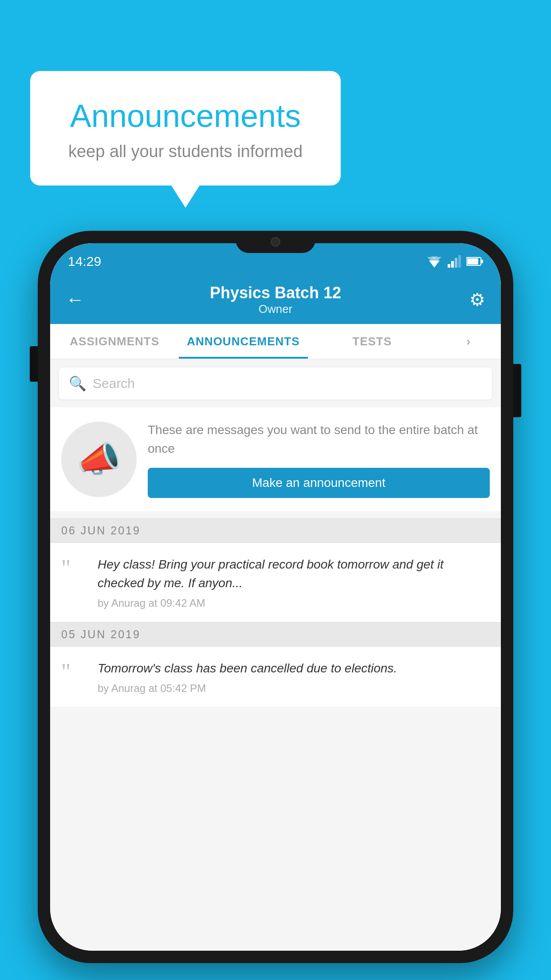 The width and height of the screenshot is (551, 980). What do you see at coordinates (276, 242) in the screenshot?
I see `phone-camera` at bounding box center [276, 242].